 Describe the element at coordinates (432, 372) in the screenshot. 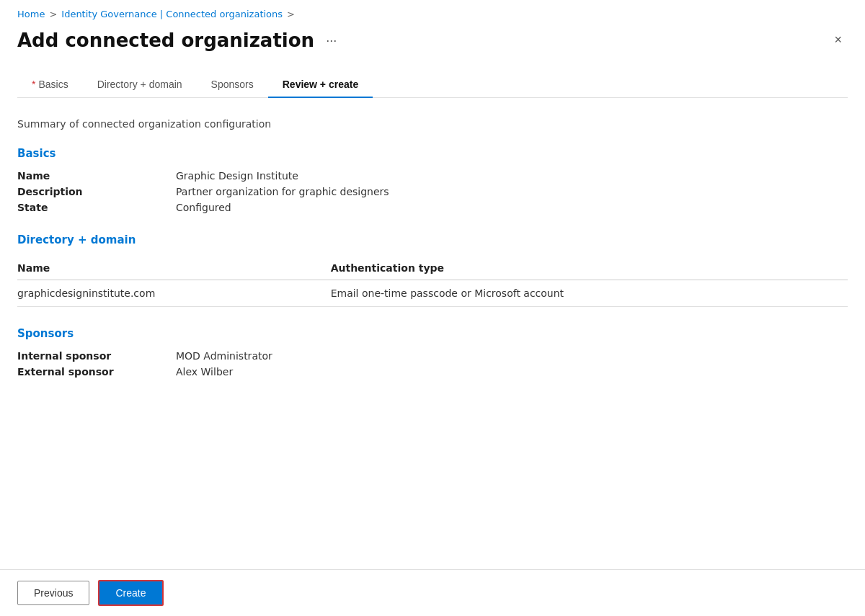

I see `field-external-sponsor: External sponsor Alex Wilber` at that location.